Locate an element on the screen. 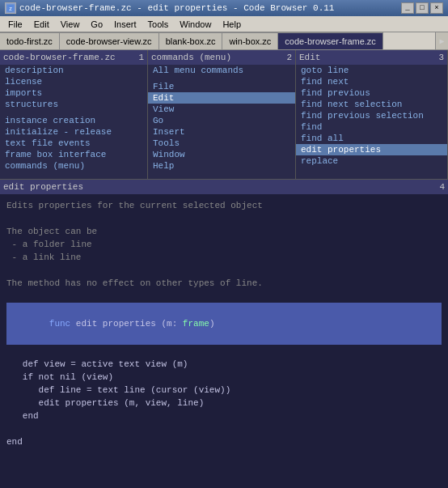 This screenshot has width=448, height=488. bottom-panel-title: edit properties is located at coordinates (44, 187).